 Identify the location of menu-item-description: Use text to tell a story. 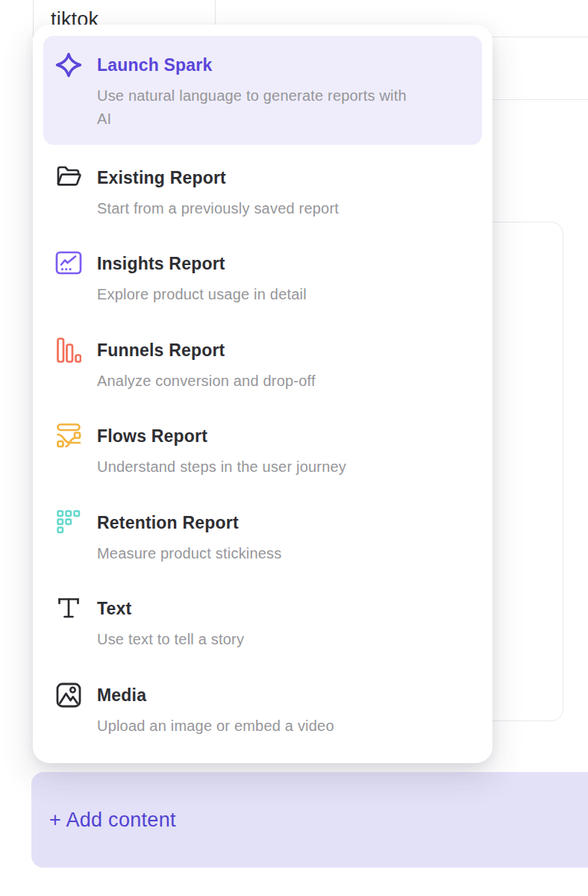
(170, 639).